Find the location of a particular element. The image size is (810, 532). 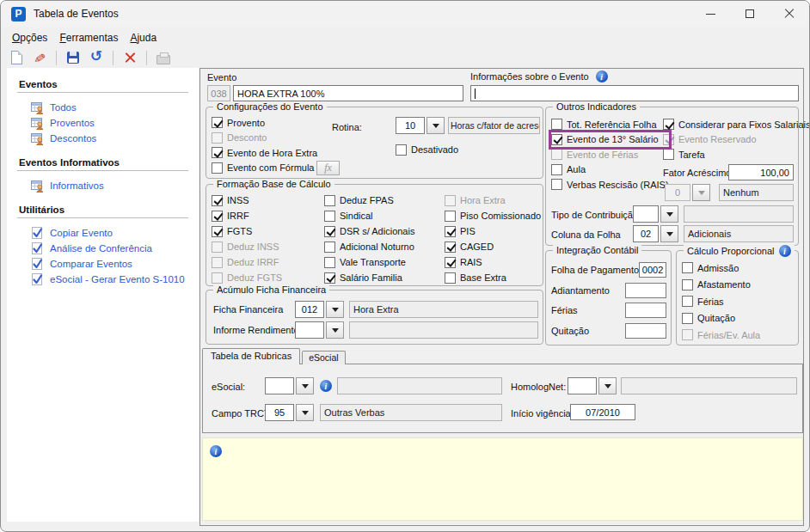

sidebar-item-analise-de-conferencia: Análise de Conferência is located at coordinates (103, 248).